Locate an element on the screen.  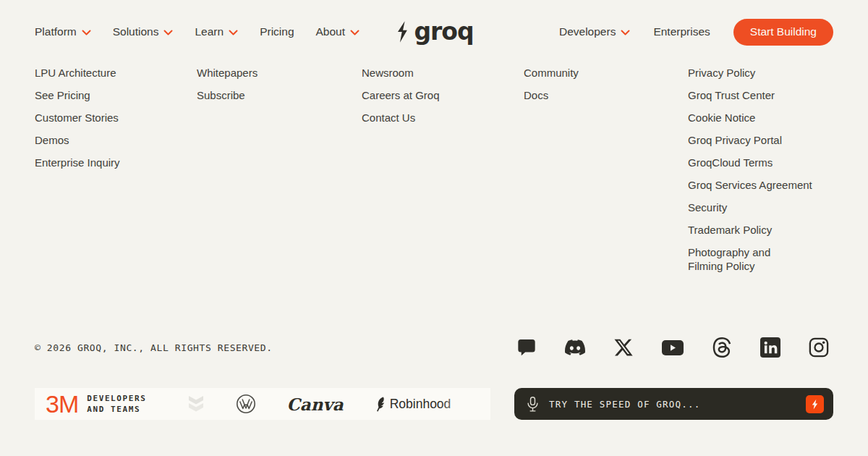
footer-link-cookie-notice: Cookie Notice is located at coordinates (722, 117).